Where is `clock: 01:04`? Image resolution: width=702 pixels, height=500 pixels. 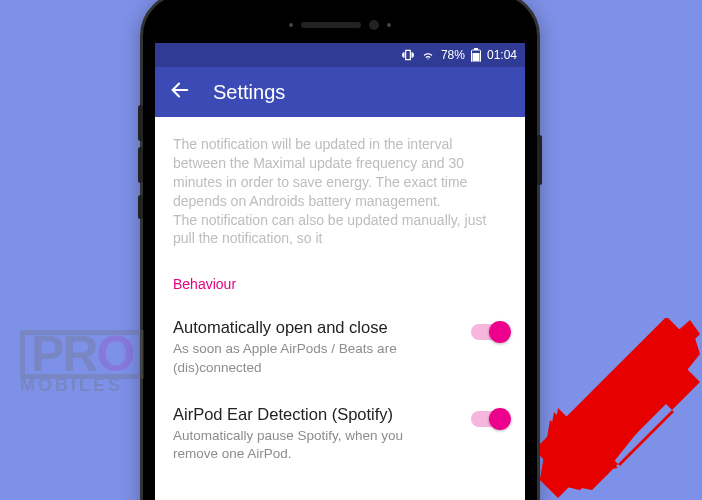
clock: 01:04 is located at coordinates (502, 55).